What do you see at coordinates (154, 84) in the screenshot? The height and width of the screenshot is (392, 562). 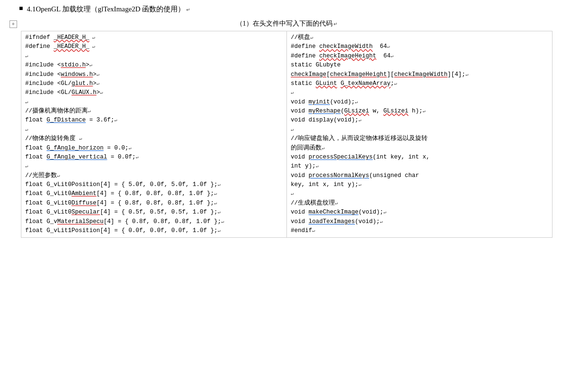 I see `code-line: #include <GL/glut.h>↵` at bounding box center [154, 84].